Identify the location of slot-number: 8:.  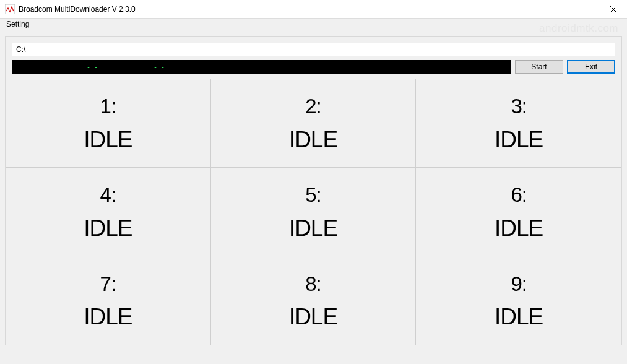
(313, 284).